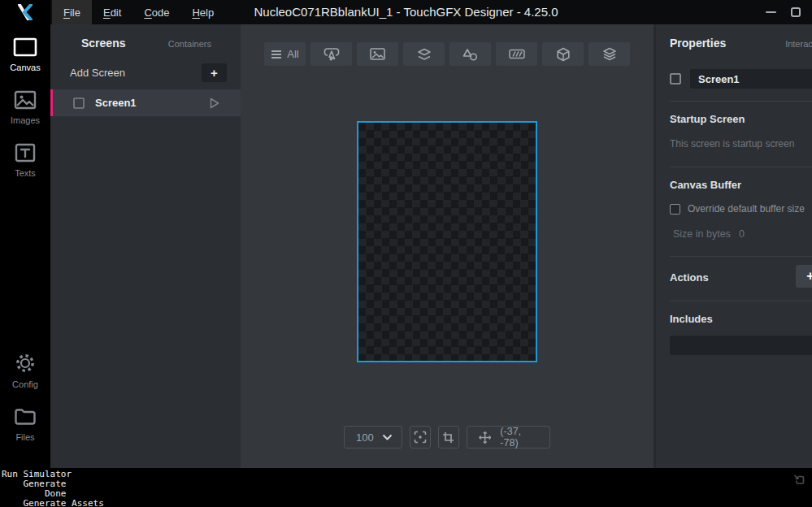  What do you see at coordinates (332, 54) in the screenshot?
I see `button-widget-icon` at bounding box center [332, 54].